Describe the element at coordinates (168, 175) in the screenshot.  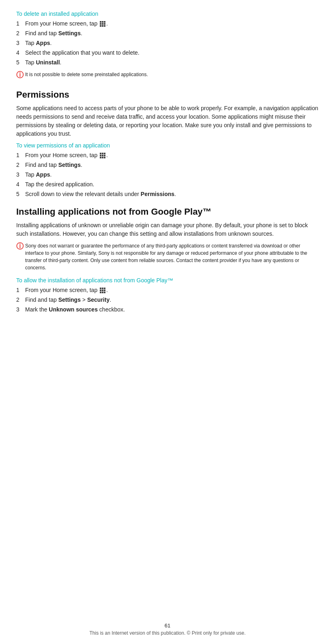
I see `view-permissions-steps-list: 1 From your Home screen, tap . 2 Find an…` at that location.